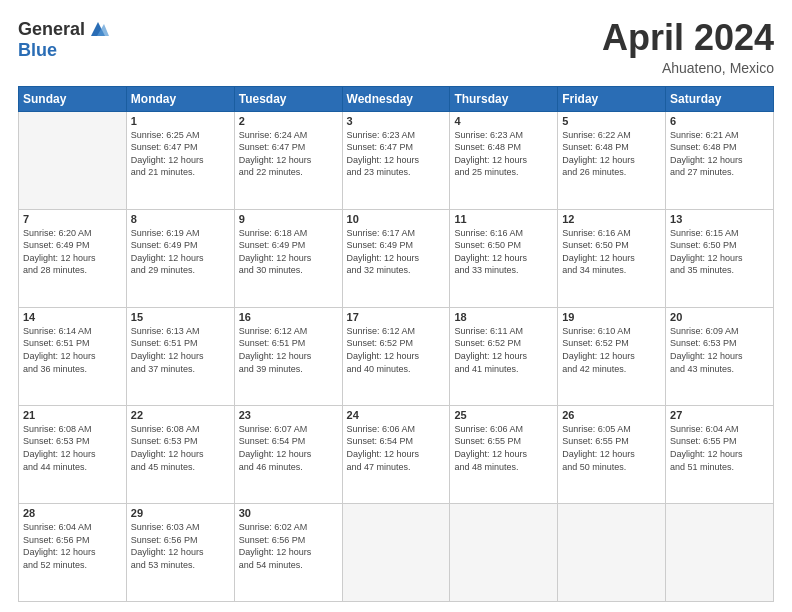 The image size is (792, 612). What do you see at coordinates (504, 98) in the screenshot?
I see `header-cell-thursday: Thursday` at bounding box center [504, 98].